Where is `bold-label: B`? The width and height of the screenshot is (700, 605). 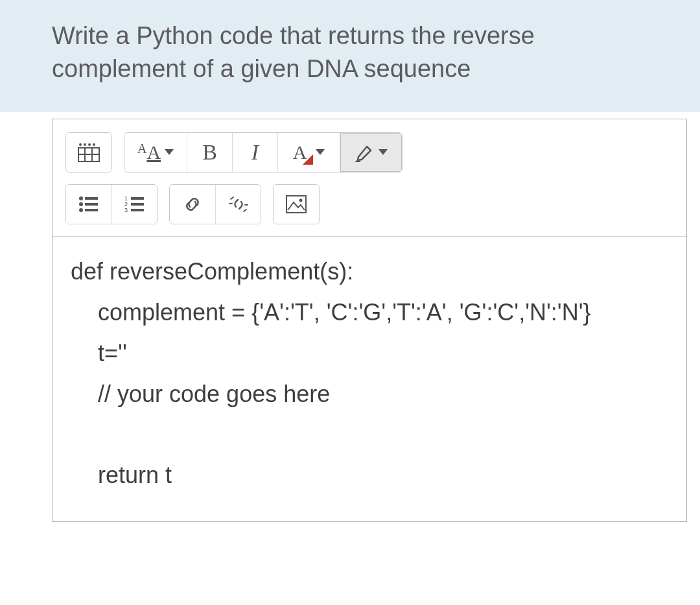 bold-label: B is located at coordinates (210, 152).